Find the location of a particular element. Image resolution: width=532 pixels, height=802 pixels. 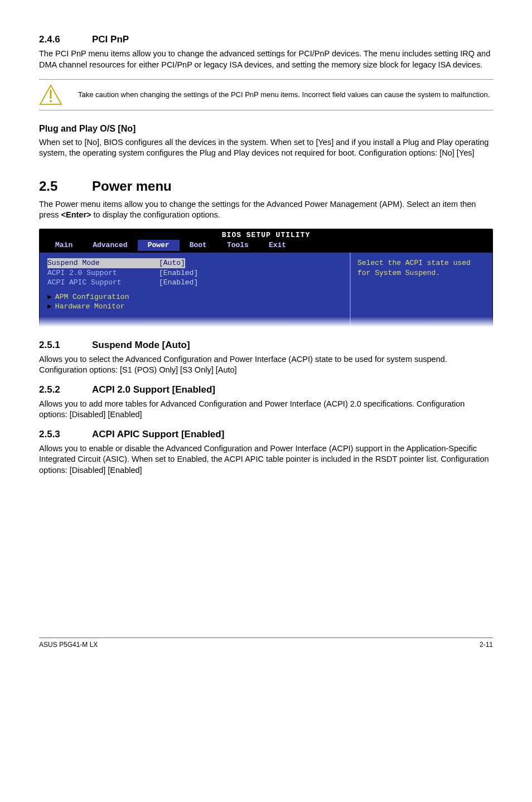

subheading-plug-and-play: Plug and Play O/S [No] is located at coordinates (266, 129).